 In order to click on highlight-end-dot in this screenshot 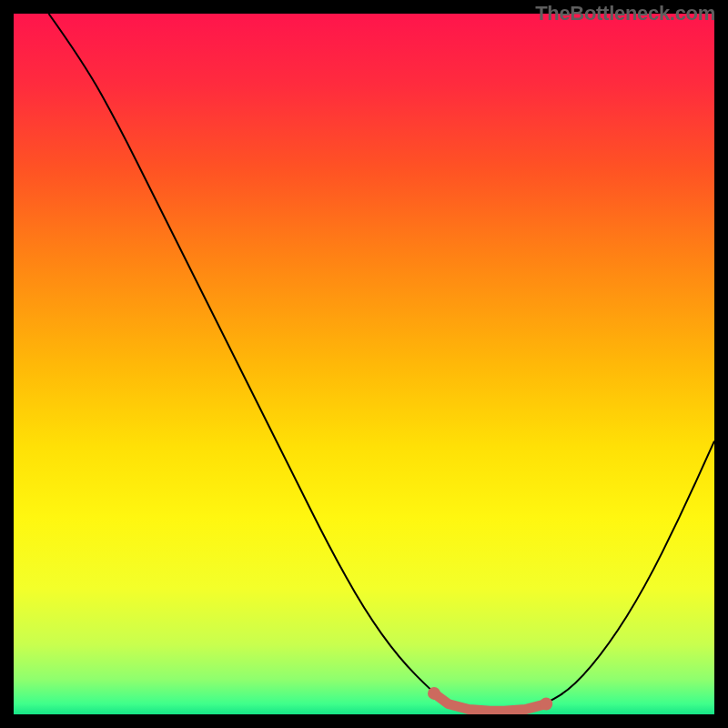, I will do `click(546, 703)`.